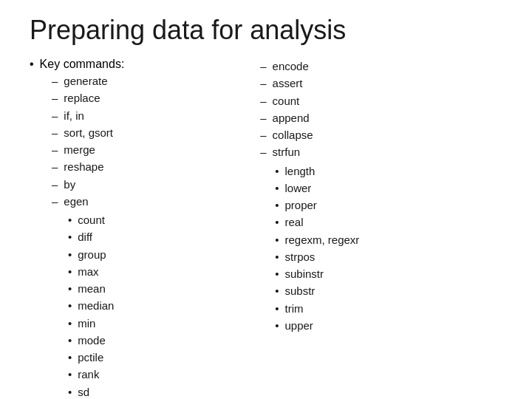  Describe the element at coordinates (160, 254) in the screenshot. I see `list-item: •group` at that location.